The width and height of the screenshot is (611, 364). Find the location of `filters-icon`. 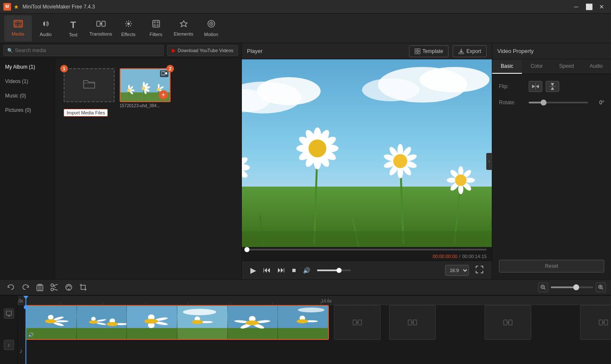

filters-icon is located at coordinates (156, 25).